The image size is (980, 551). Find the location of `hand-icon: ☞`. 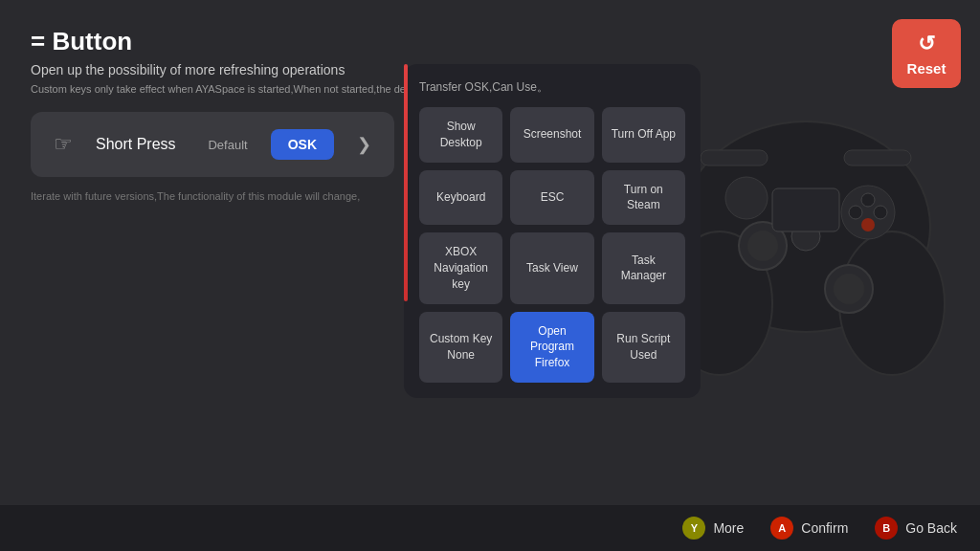

hand-icon: ☞ is located at coordinates (63, 144).